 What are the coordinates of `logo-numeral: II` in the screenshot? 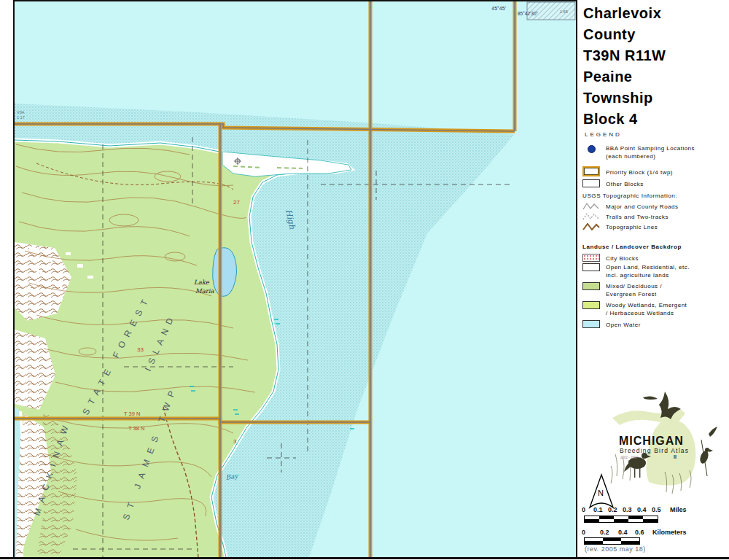 It's located at (675, 456).